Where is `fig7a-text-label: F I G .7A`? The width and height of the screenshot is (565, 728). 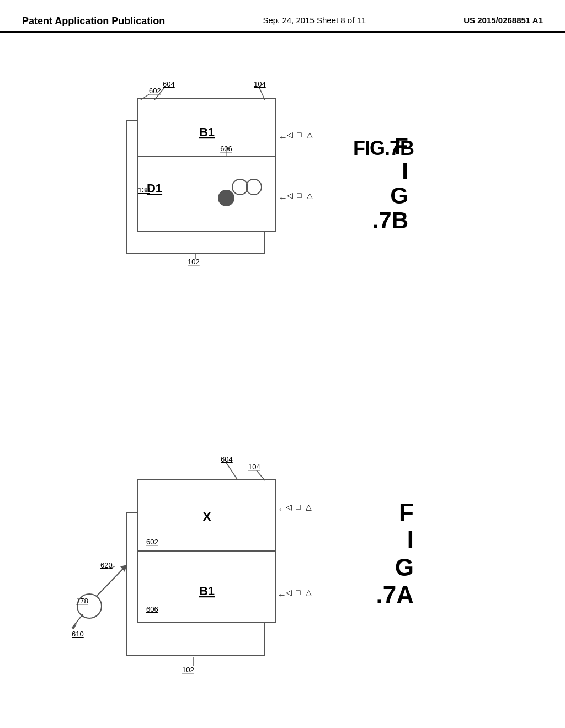
fig7a-text-label: F I G .7A is located at coordinates (389, 556).